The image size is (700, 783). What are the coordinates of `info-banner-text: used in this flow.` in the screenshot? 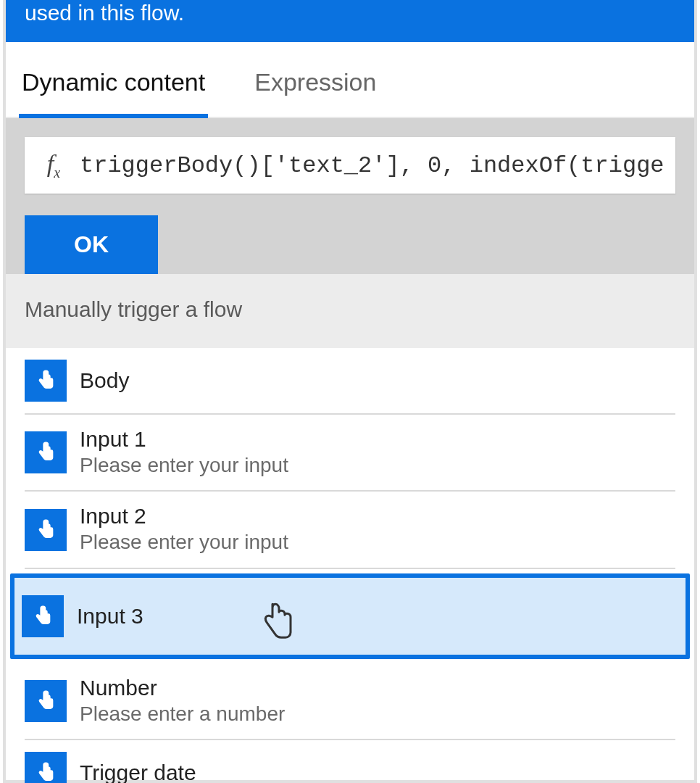 It's located at (104, 13).